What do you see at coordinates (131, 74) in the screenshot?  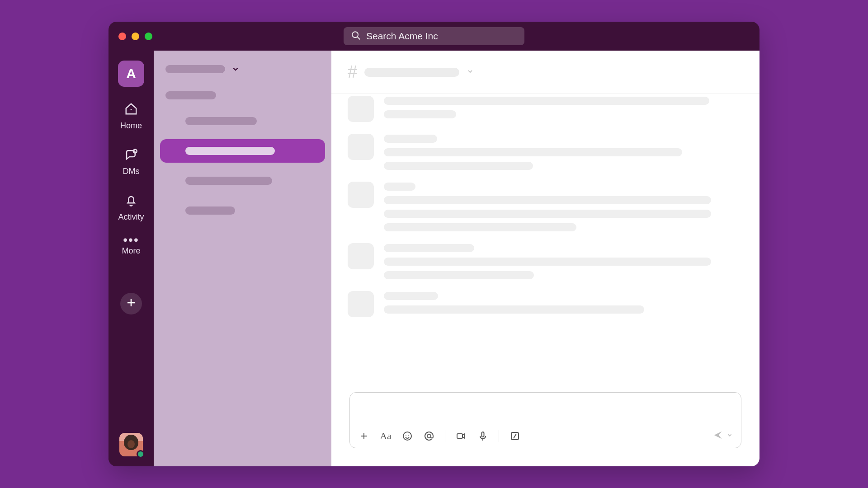 I see `workspace-switcher: A` at bounding box center [131, 74].